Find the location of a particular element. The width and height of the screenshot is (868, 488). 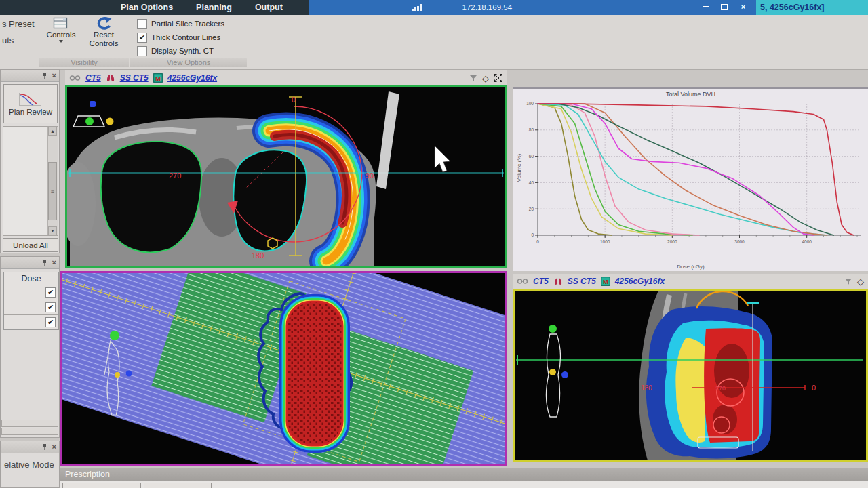

checkbox-thick-contour-lines: ✔ Thick Contour Lines is located at coordinates (179, 37).